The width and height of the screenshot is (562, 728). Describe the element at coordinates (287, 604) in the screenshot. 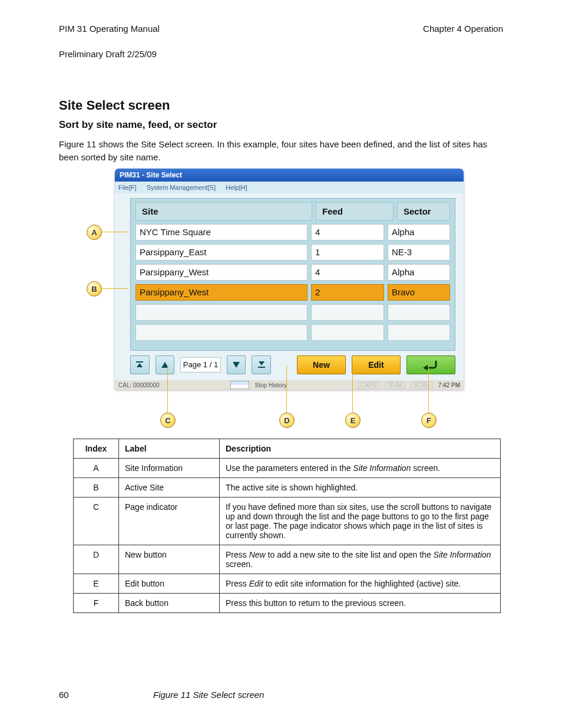

I see `table-row: FBack buttonPress this button to return …` at that location.